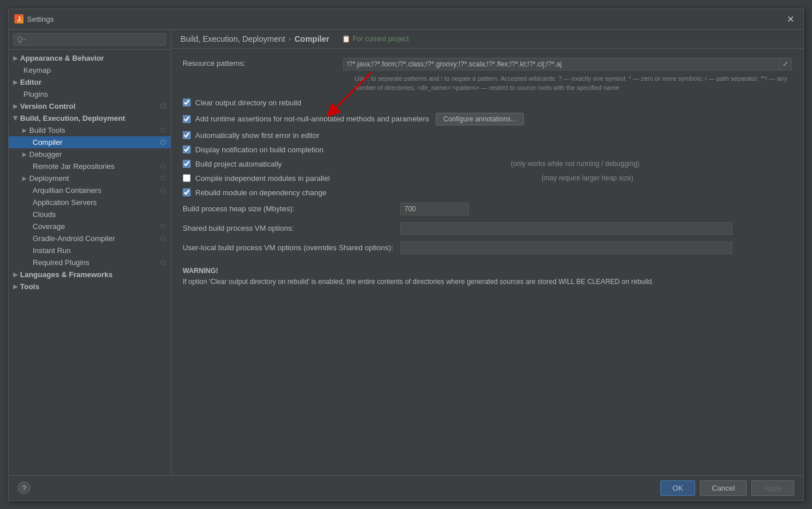 The image size is (812, 509). I want to click on help-button: ?, so click(24, 488).